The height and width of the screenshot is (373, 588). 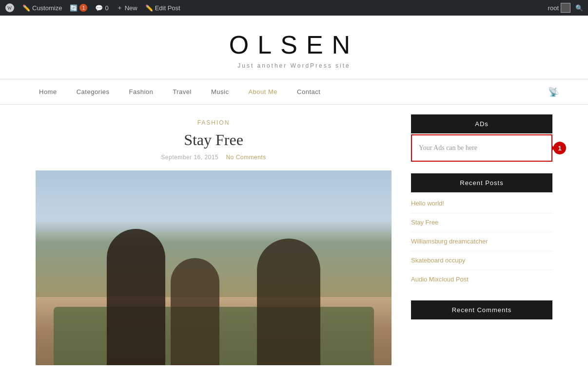 What do you see at coordinates (482, 280) in the screenshot?
I see `list-item: Audio Mixcloud Post` at bounding box center [482, 280].